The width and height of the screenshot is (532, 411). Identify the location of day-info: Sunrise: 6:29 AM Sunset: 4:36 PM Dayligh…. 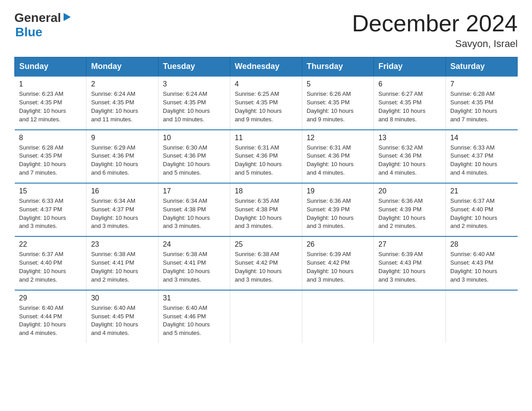
(122, 160).